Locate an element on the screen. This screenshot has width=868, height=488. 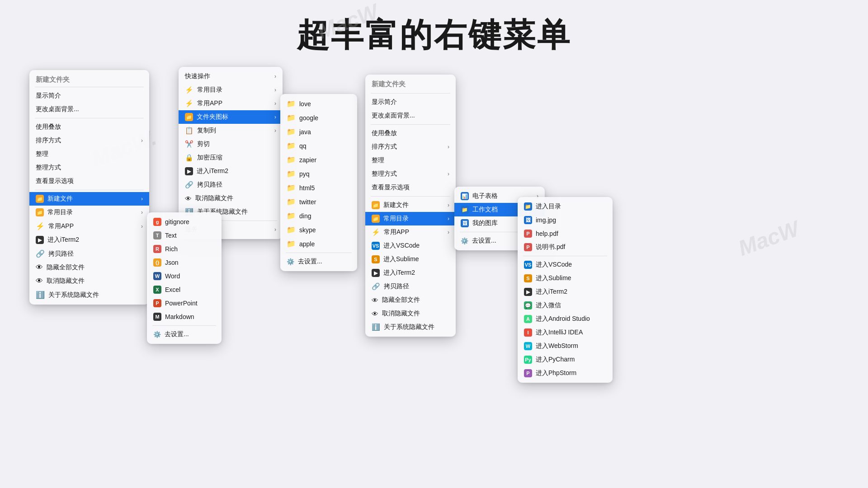
menu1-use-stack: 使用叠放 is located at coordinates (90, 127).